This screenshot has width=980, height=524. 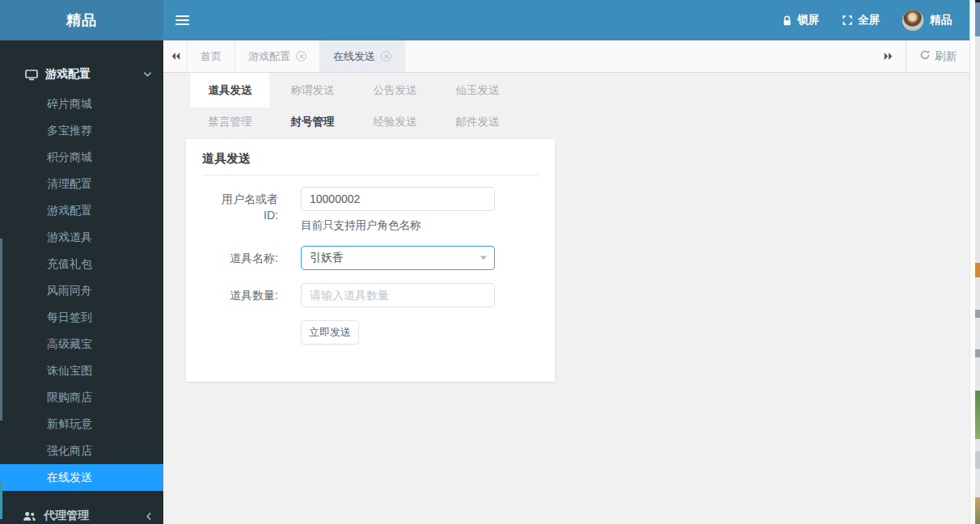 What do you see at coordinates (477, 91) in the screenshot?
I see `tab-xianyu-send: 仙玉发送` at bounding box center [477, 91].